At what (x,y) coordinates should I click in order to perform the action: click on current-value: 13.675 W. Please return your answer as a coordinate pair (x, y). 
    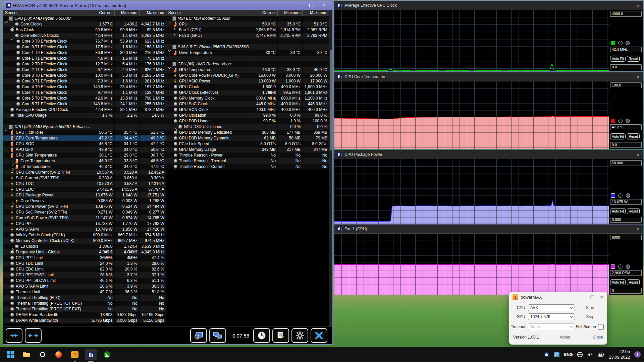
    Looking at the image, I should click on (626, 202).